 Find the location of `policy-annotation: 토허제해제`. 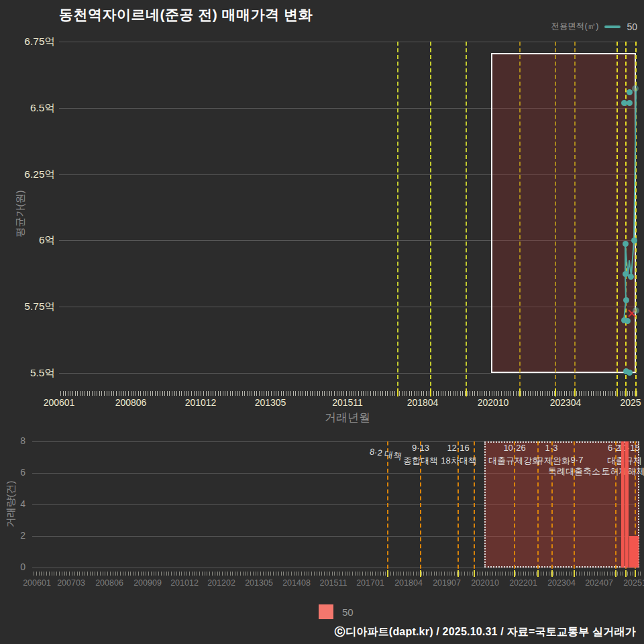

policy-annotation: 토허제해제 is located at coordinates (610, 472).